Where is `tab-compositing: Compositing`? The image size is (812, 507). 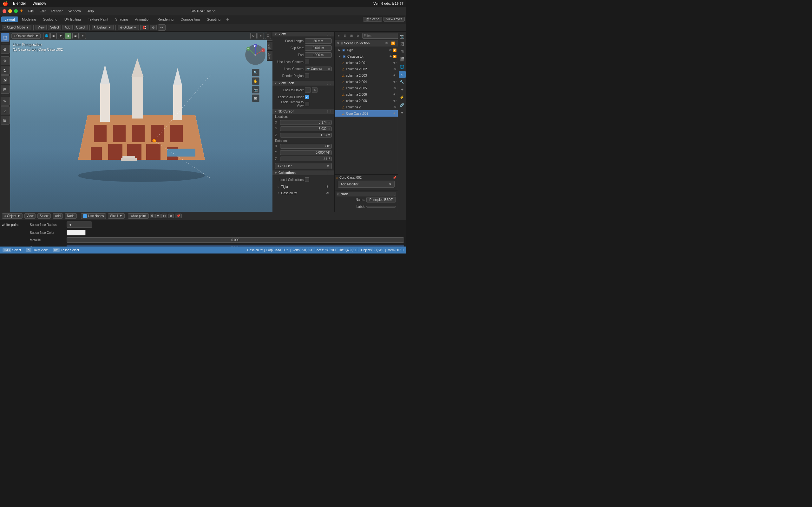 tab-compositing: Compositing is located at coordinates (190, 19).